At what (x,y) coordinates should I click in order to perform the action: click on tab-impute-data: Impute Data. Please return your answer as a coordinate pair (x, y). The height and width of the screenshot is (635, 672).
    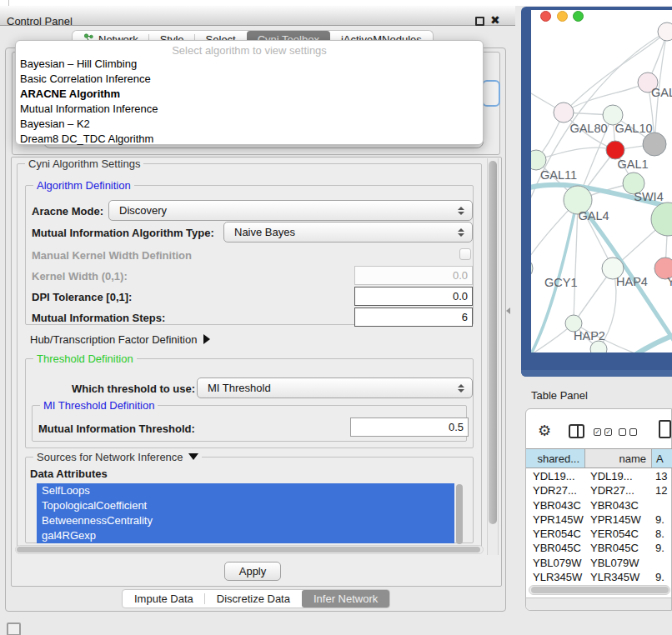
    Looking at the image, I should click on (163, 598).